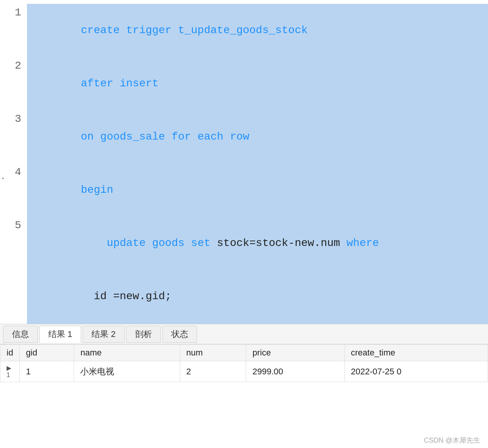  I want to click on result-table: id gid name num price create_time ▶ 1 1 …, so click(244, 363).